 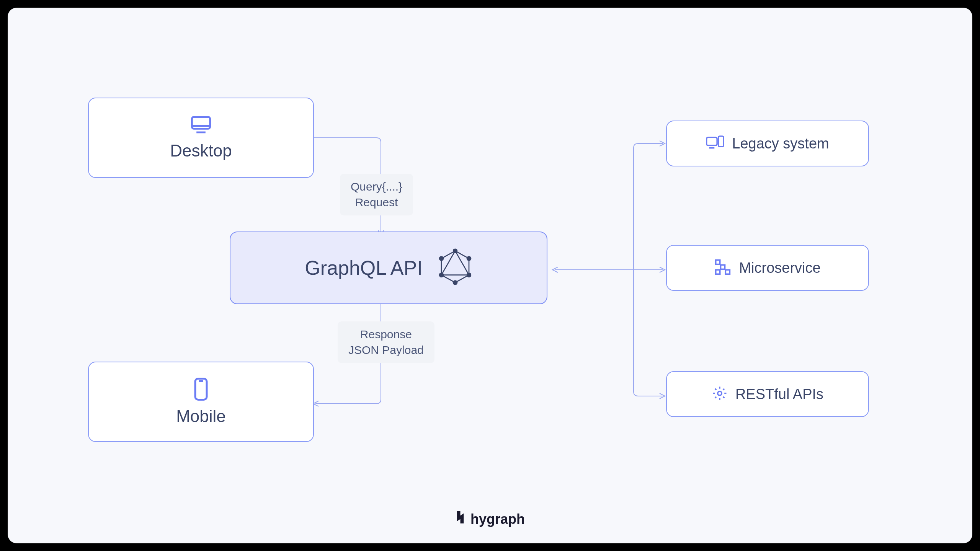 What do you see at coordinates (768, 268) in the screenshot?
I see `node-microservice: Microservice` at bounding box center [768, 268].